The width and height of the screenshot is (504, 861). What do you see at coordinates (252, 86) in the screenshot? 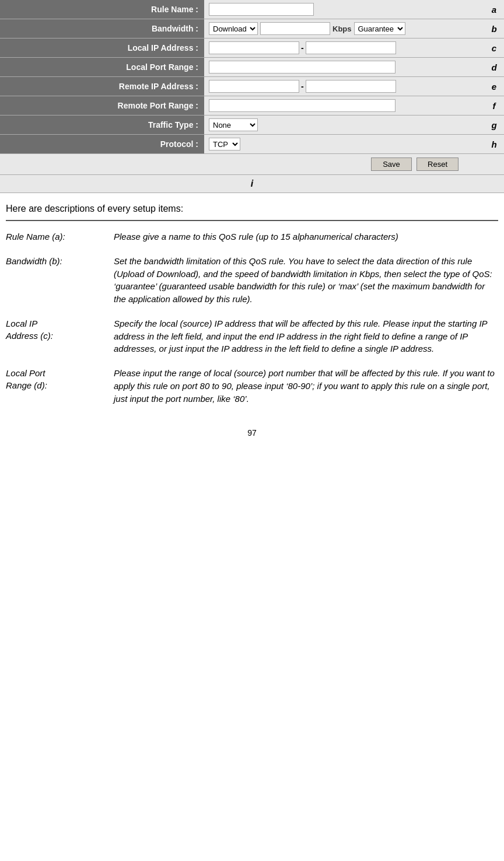
I see `remote-ip-row: Remote IP Address : - e` at bounding box center [252, 86].